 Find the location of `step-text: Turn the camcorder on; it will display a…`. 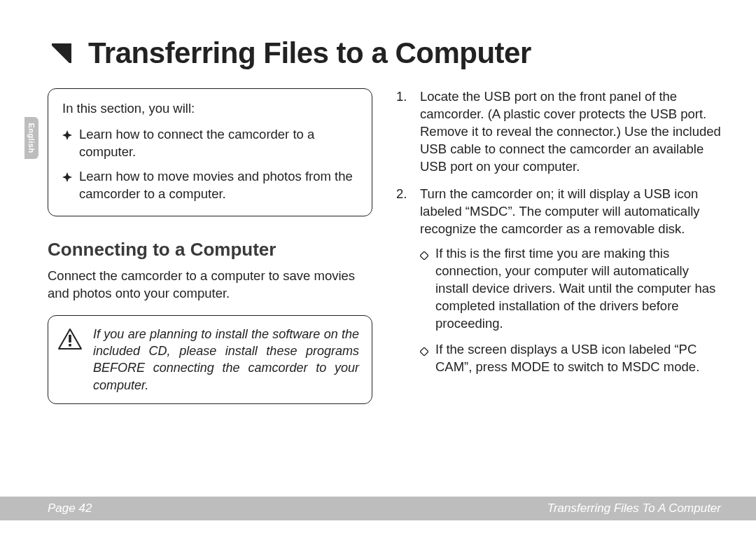

step-text: Turn the camcorder on; it will display a… is located at coordinates (560, 212).